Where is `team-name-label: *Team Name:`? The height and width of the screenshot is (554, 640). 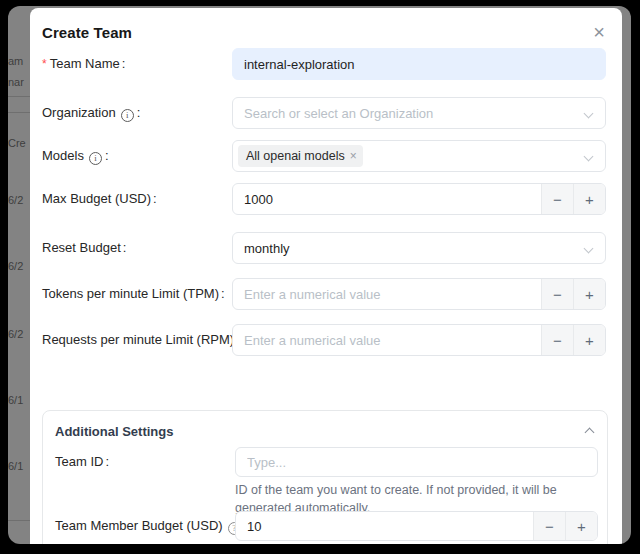
team-name-label: *Team Name: is located at coordinates (84, 64).